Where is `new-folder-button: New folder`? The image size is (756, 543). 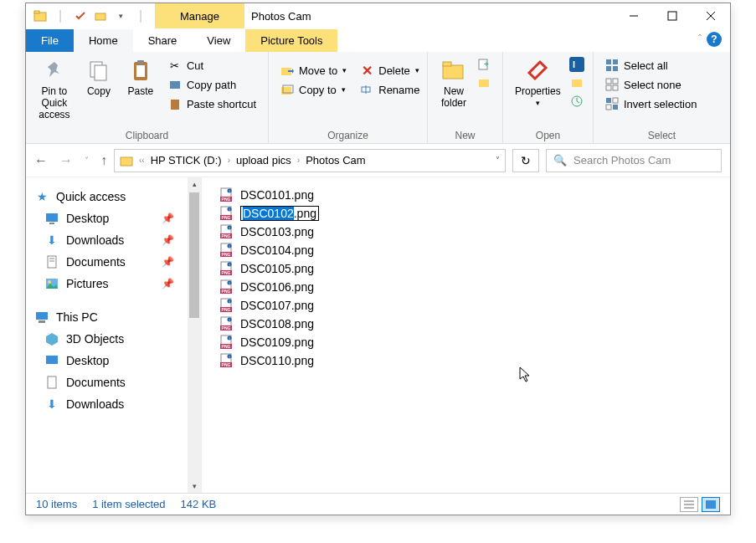 new-folder-button: New folder is located at coordinates (454, 90).